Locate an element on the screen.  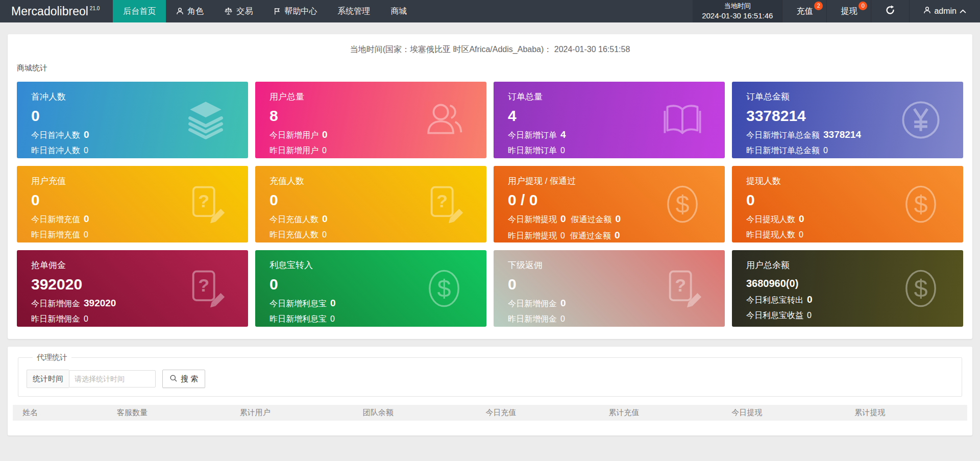
card-line: 昨日新增订单总金额0 is located at coordinates (854, 151).